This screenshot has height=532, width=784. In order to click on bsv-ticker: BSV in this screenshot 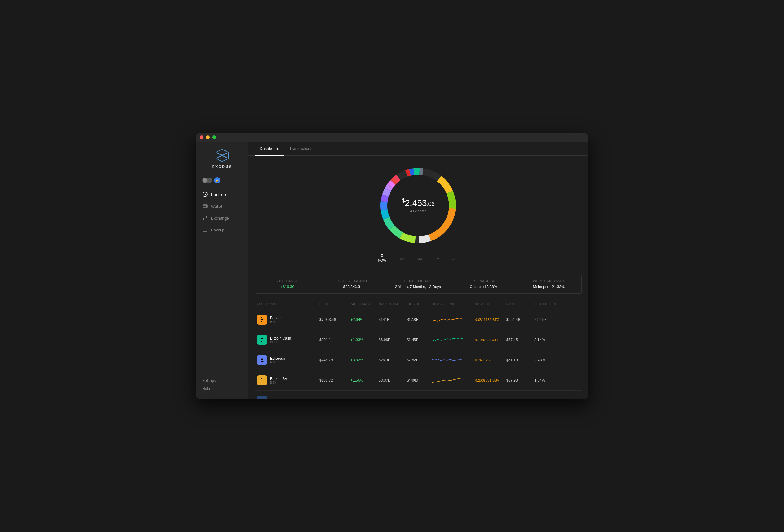, I will do `click(279, 383)`.